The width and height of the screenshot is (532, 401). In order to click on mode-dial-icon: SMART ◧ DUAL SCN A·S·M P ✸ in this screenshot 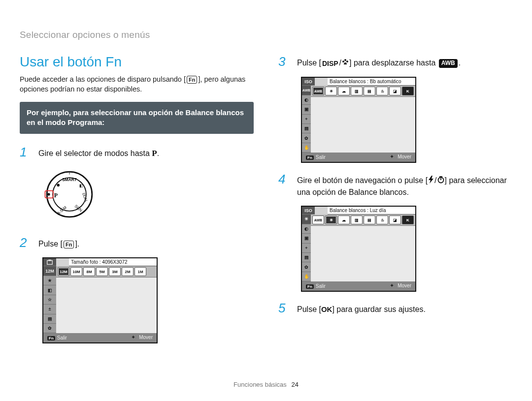, I will do `click(69, 194)`.